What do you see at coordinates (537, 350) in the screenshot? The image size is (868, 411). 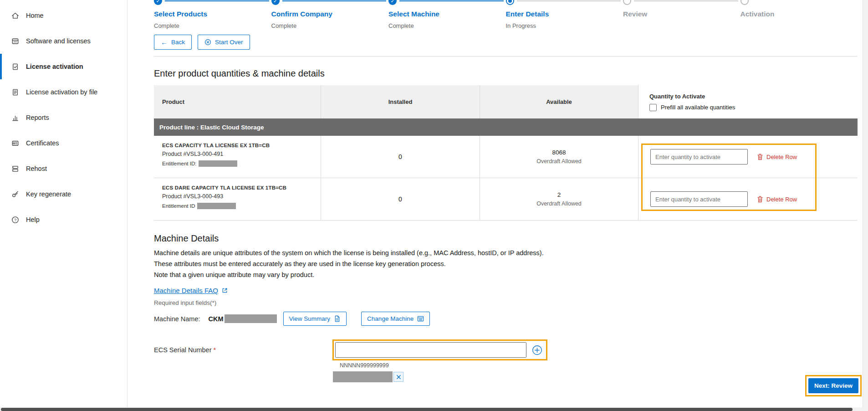 I see `add-serial-button` at bounding box center [537, 350].